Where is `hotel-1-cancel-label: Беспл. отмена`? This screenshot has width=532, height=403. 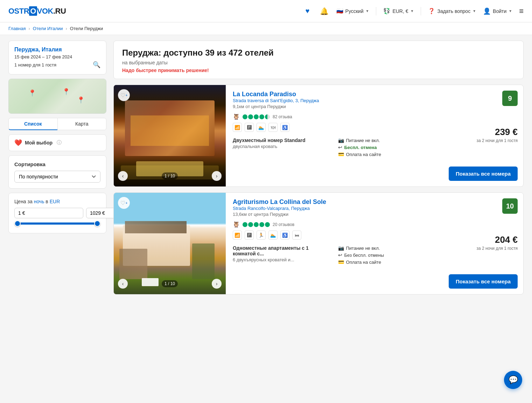
hotel-1-cancel-label: Беспл. отмена is located at coordinates (360, 148).